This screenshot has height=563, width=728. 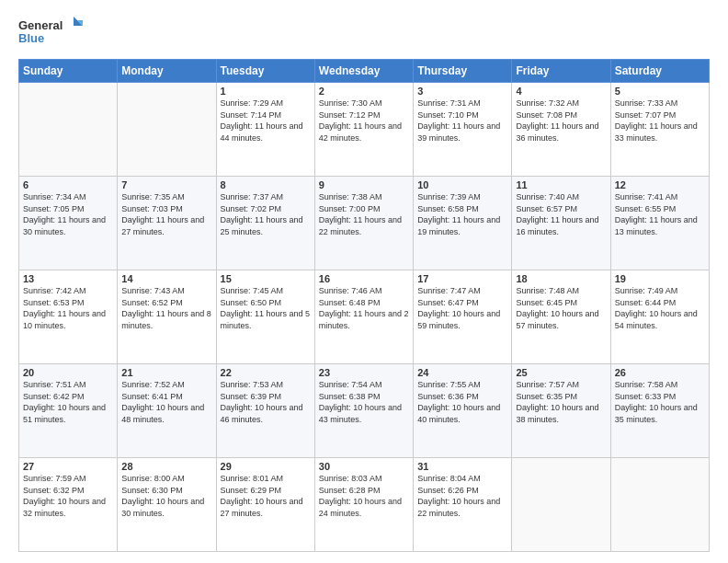 What do you see at coordinates (266, 402) in the screenshot?
I see `day-info: Sunrise: 7:53 AM Sunset: 6:39 PM Dayligh…` at bounding box center [266, 402].